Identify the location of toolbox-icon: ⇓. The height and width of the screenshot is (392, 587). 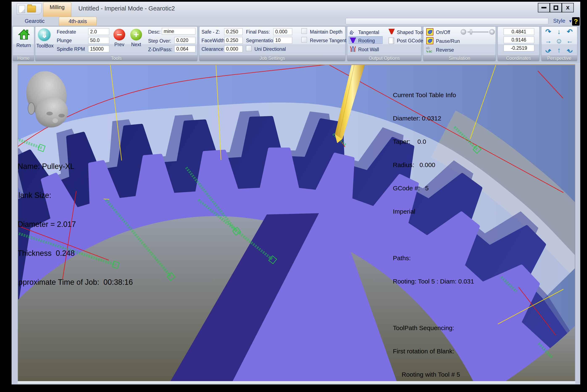
(44, 35).